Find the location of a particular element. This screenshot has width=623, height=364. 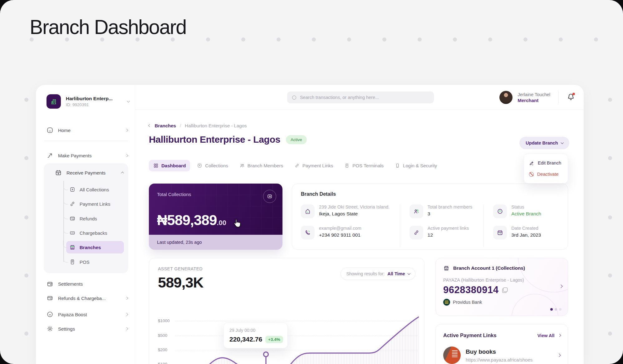

branch-details-title: Branch Details is located at coordinates (430, 194).